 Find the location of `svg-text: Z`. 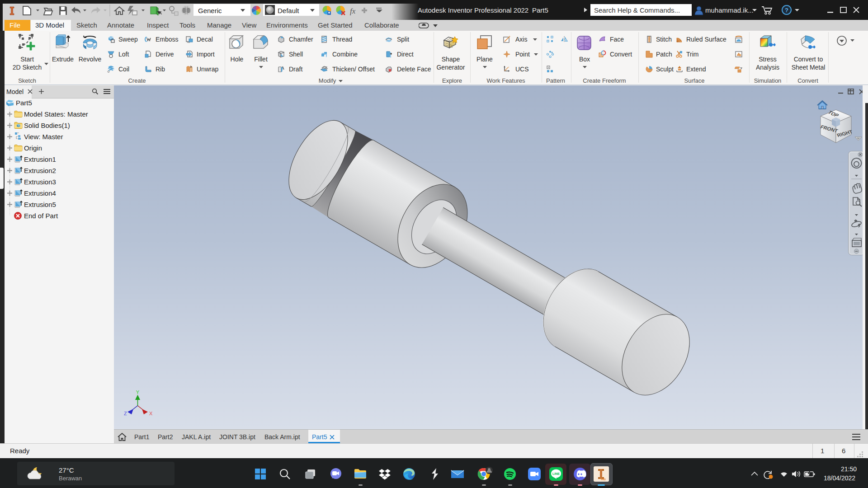

svg-text: Z is located at coordinates (126, 413).